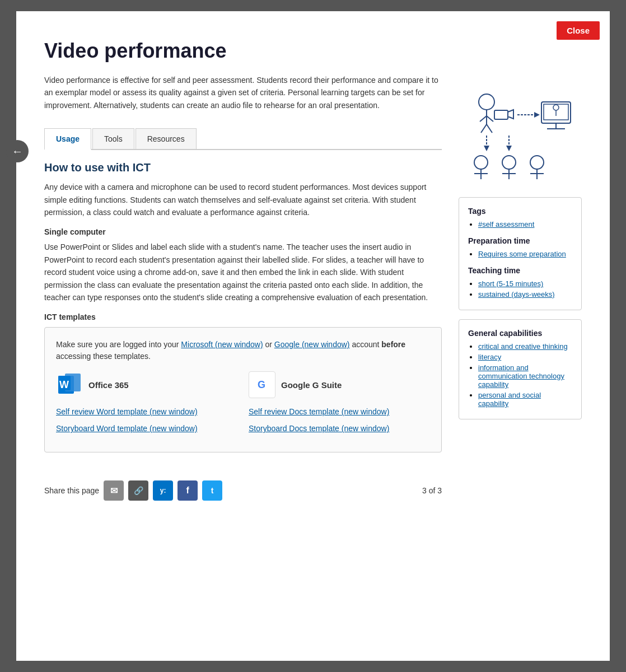  I want to click on office365-column: W Office 365 Self review Word template (…, so click(147, 406).